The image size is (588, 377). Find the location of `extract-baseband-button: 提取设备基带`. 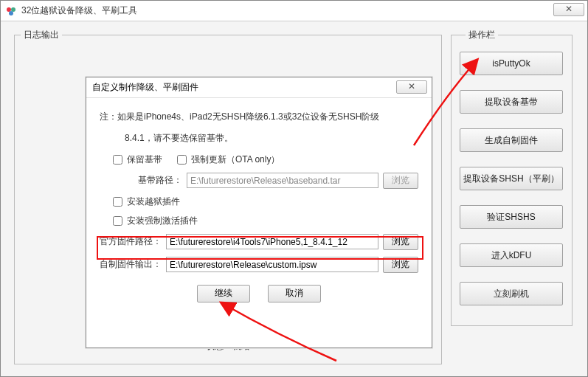

extract-baseband-button: 提取设备基带 is located at coordinates (511, 102).